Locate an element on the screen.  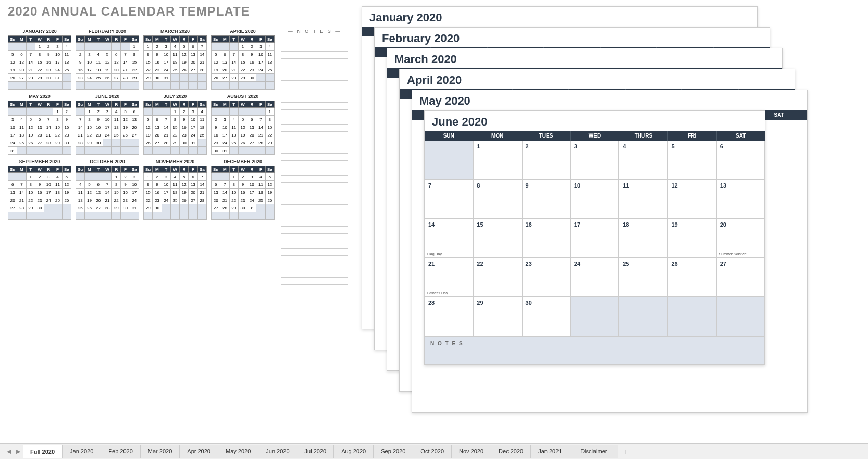
sheet-tab: Mar 2020 is located at coordinates (160, 451).